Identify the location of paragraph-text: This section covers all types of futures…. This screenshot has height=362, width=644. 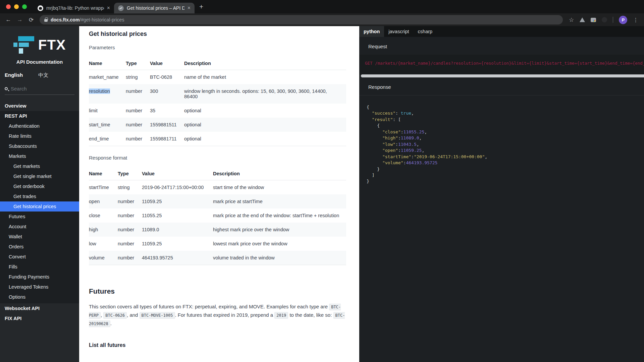
(209, 306).